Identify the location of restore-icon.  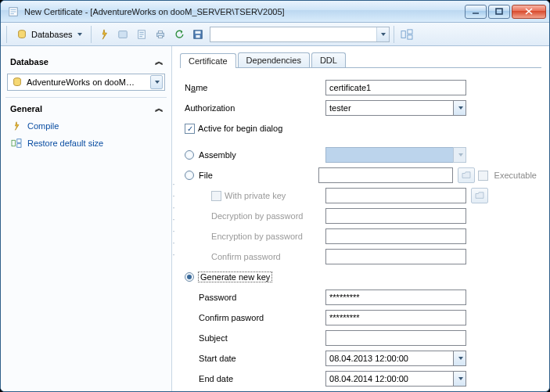
(16, 143).